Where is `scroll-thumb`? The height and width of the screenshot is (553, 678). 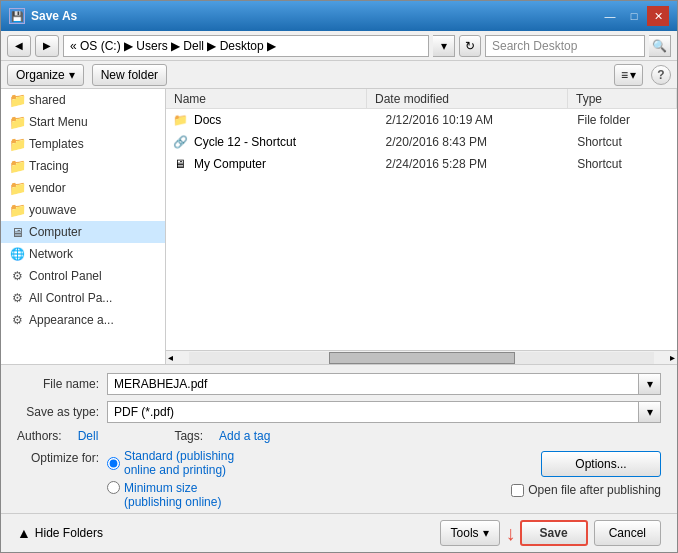
scroll-thumb is located at coordinates (422, 358).